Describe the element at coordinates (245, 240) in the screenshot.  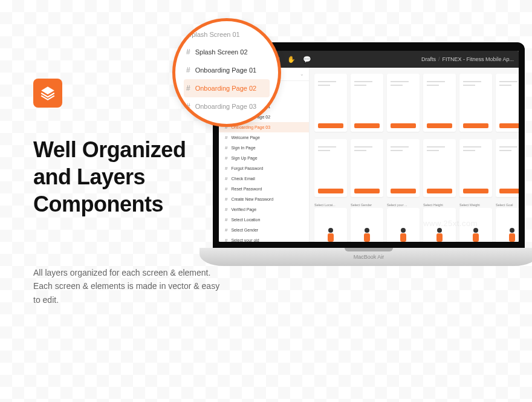
I see `layer-label: Select your old` at that location.